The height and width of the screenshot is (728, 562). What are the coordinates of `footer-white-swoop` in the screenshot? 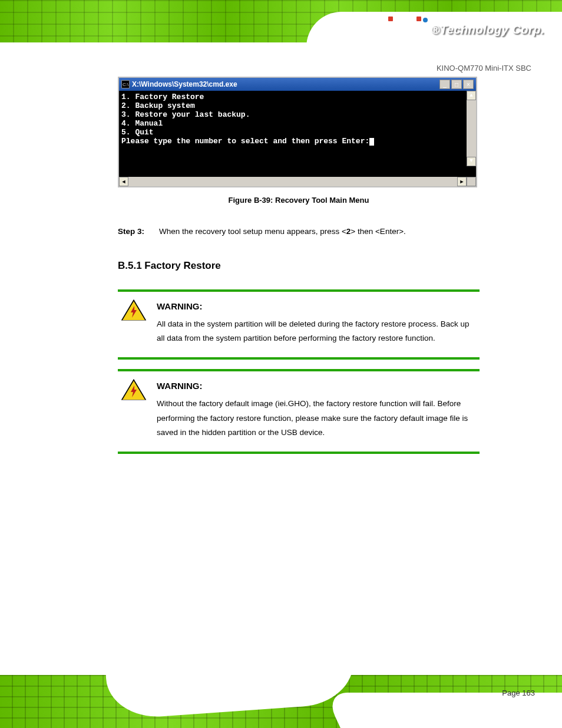 It's located at (230, 697).